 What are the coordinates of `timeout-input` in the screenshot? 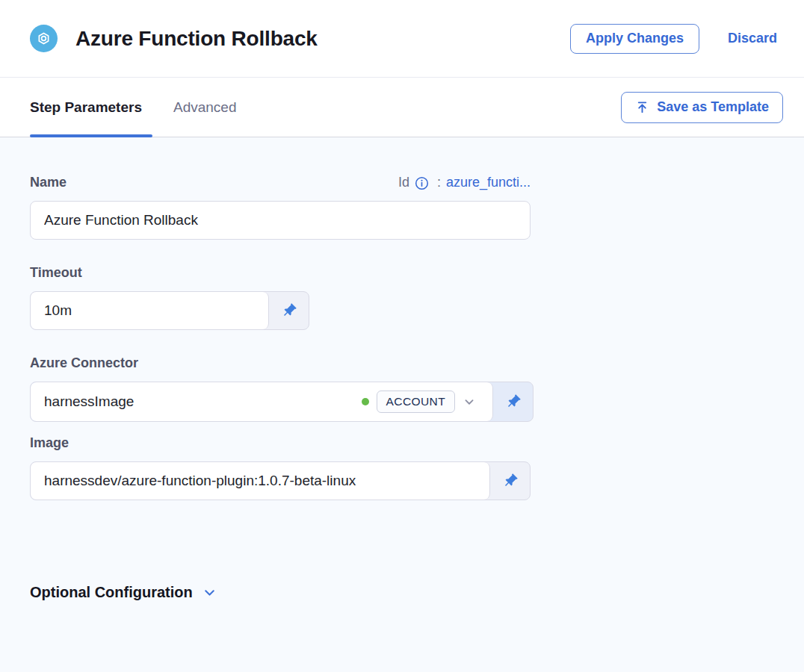 It's located at (149, 311).